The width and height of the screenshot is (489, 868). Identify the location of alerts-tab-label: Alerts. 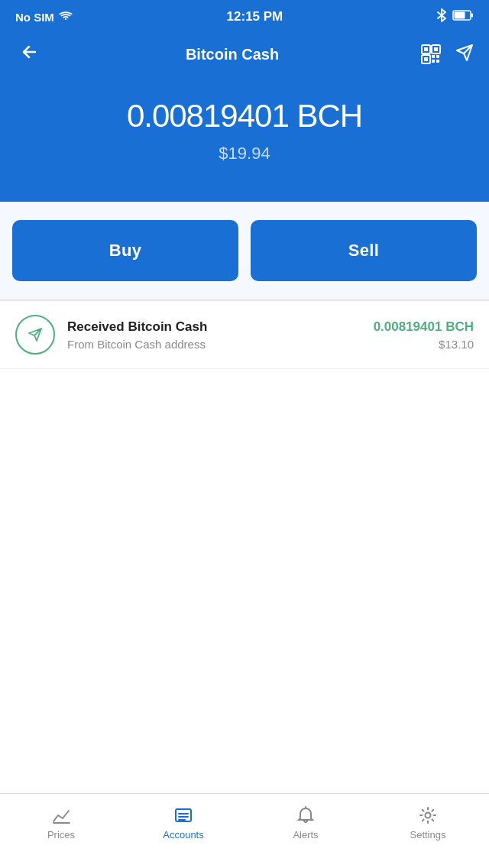
(306, 834).